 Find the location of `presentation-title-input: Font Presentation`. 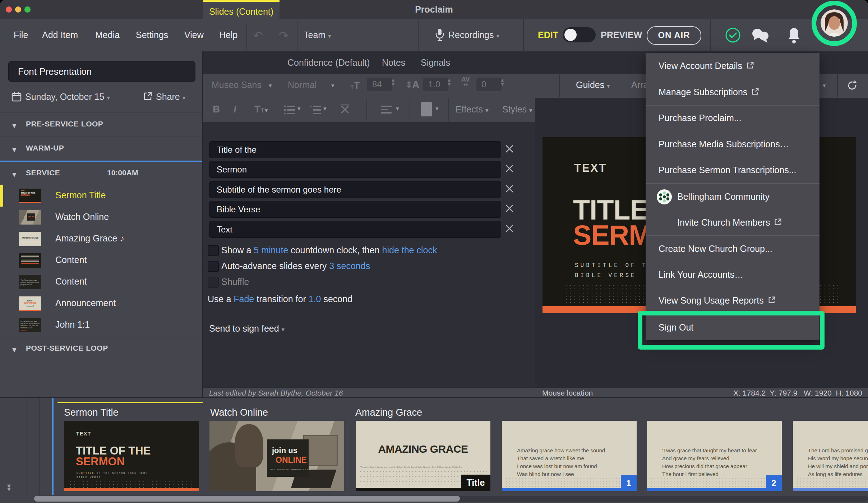

presentation-title-input: Font Presentation is located at coordinates (102, 71).